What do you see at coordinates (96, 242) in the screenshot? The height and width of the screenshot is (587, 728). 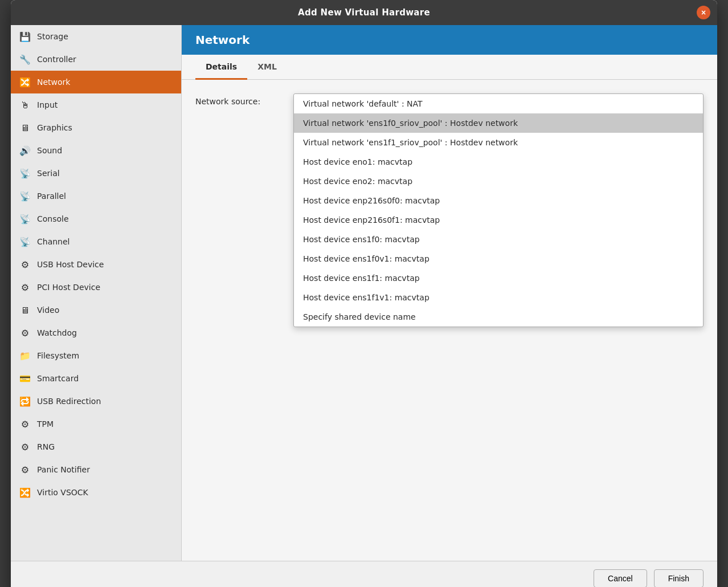 I see `sidebar-item-channel: 📡Channel` at bounding box center [96, 242].